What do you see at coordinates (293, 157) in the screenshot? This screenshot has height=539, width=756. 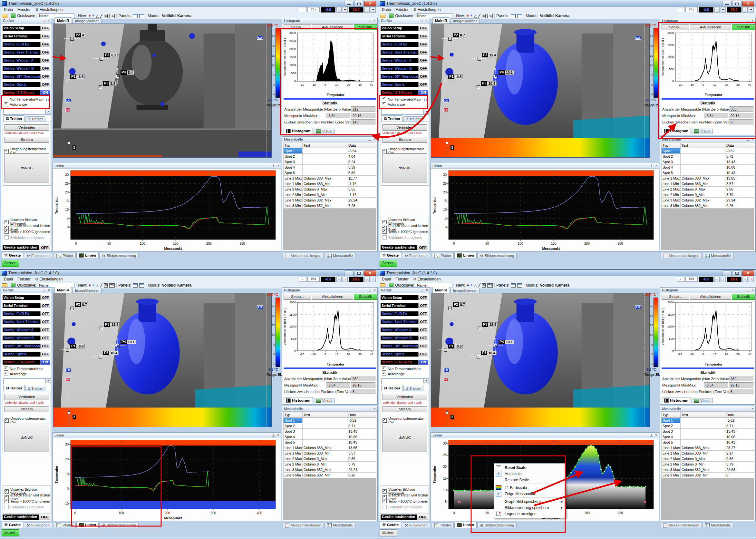 I see `cell-typ: Spot 2` at bounding box center [293, 157].